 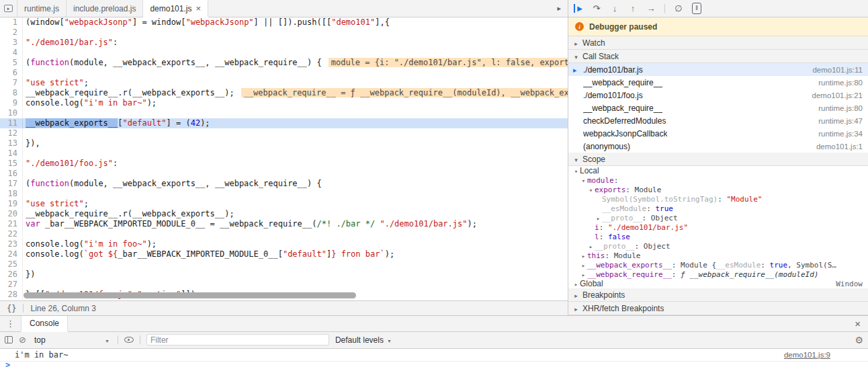 What do you see at coordinates (11, 294) in the screenshot?
I see `line-number: 28` at bounding box center [11, 294].